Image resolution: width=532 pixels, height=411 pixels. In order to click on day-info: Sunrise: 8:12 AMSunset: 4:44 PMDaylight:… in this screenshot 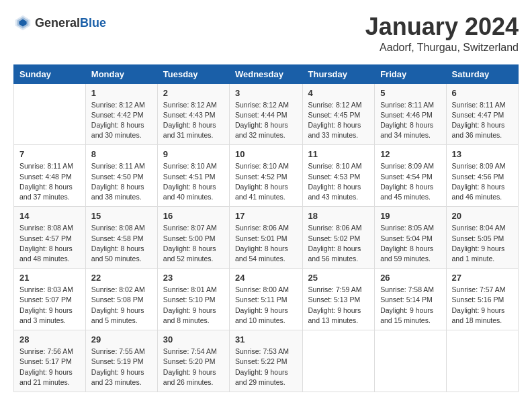, I will do `click(266, 121)`.